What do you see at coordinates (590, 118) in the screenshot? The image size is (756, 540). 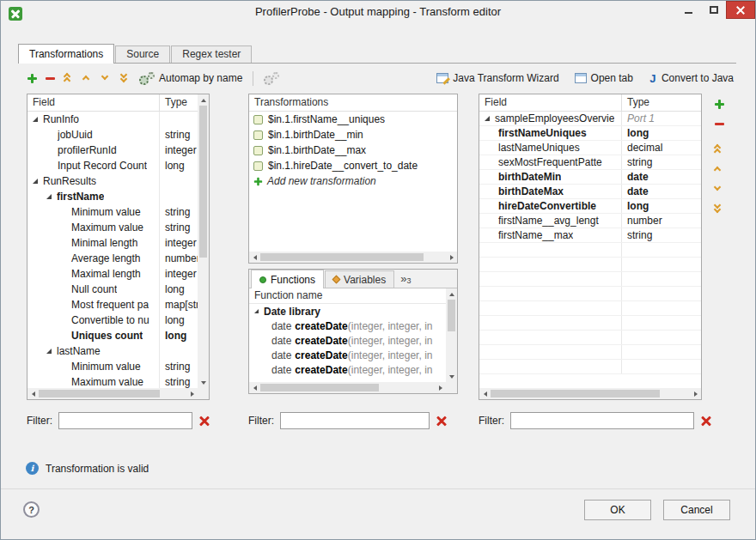 I see `tree-row: sampleEmployeesOverviePort 1` at bounding box center [590, 118].